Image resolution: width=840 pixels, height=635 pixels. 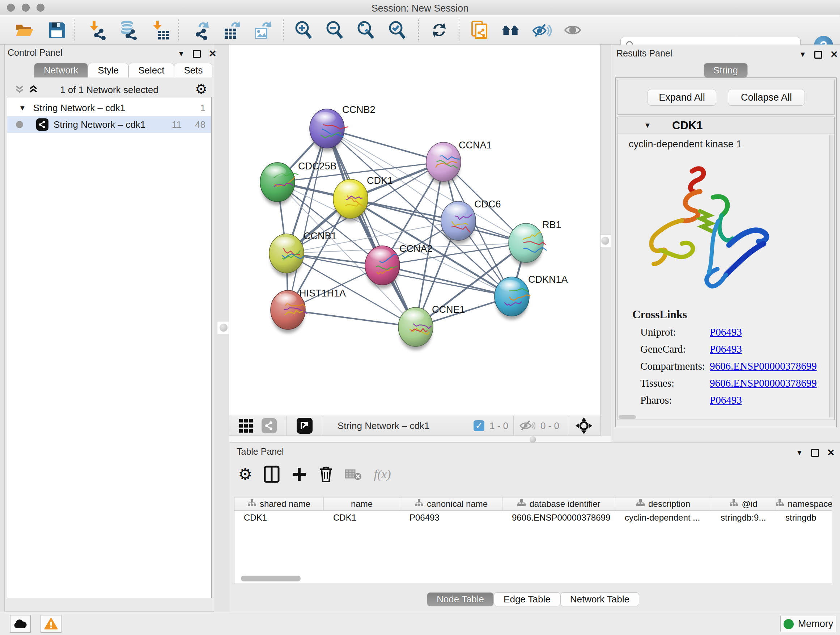 What do you see at coordinates (600, 600) in the screenshot?
I see `tab-network-table: Network Table` at bounding box center [600, 600].